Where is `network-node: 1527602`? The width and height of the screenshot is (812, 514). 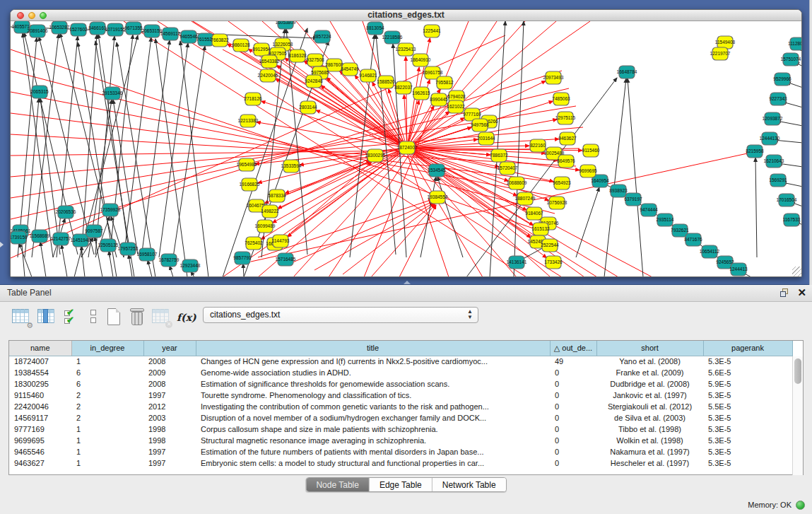
network-node: 1527602 is located at coordinates (78, 30).